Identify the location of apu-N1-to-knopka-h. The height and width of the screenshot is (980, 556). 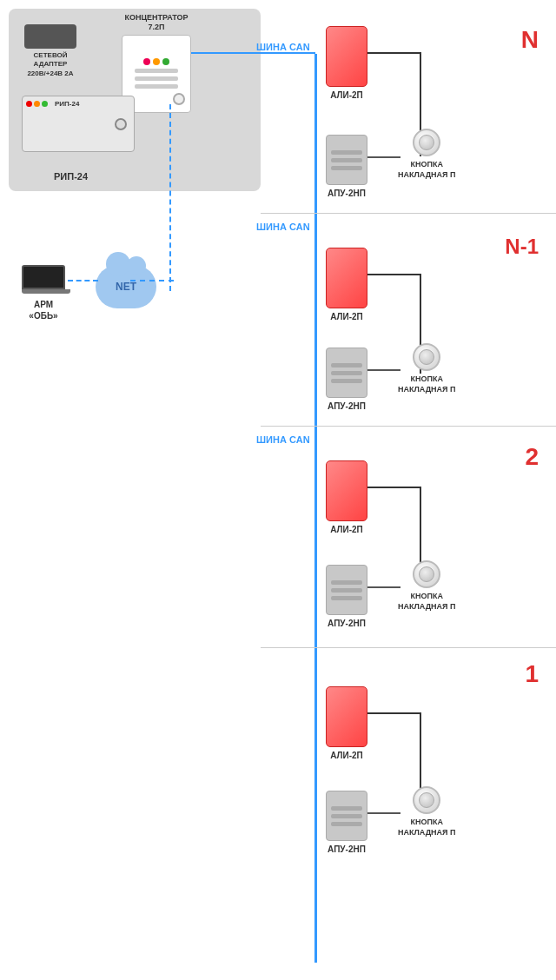
(384, 370).